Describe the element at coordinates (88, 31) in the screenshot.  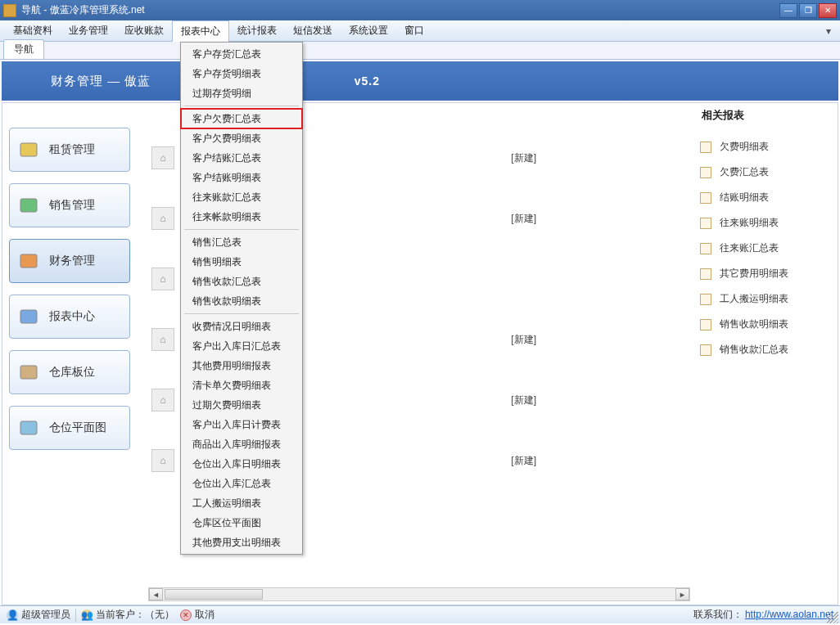
I see `menu-item-1: 业务管理` at that location.